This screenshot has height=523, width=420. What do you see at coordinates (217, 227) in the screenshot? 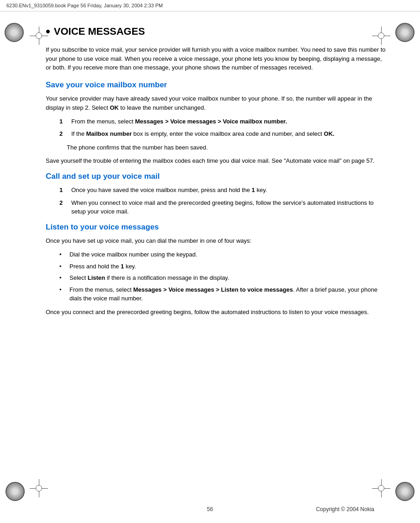
I see `section-heading-listen: Listen to your voice messages` at bounding box center [217, 227].